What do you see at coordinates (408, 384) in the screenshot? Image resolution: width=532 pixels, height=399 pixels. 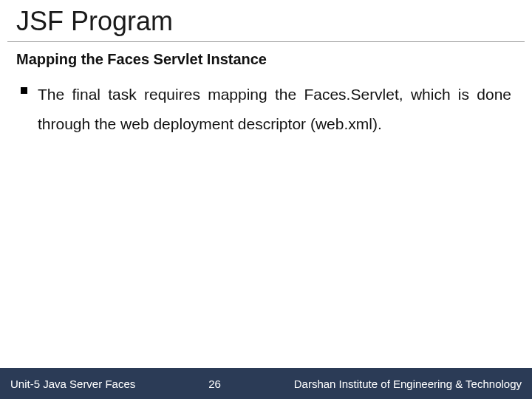 I see `footer-right: Darshan Institute of Engineering & Techn…` at bounding box center [408, 384].